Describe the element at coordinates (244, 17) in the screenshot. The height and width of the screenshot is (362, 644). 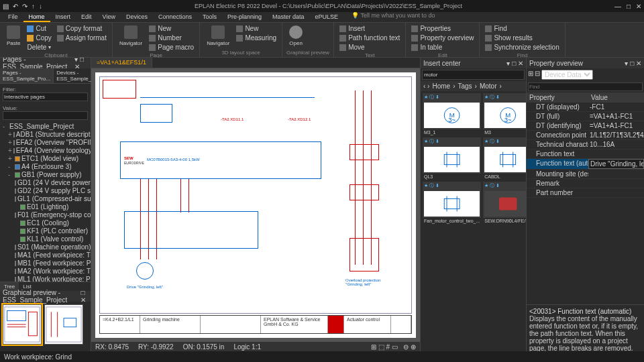
I see `ribbon-tab-pre-planning: Pre-planning` at that location.